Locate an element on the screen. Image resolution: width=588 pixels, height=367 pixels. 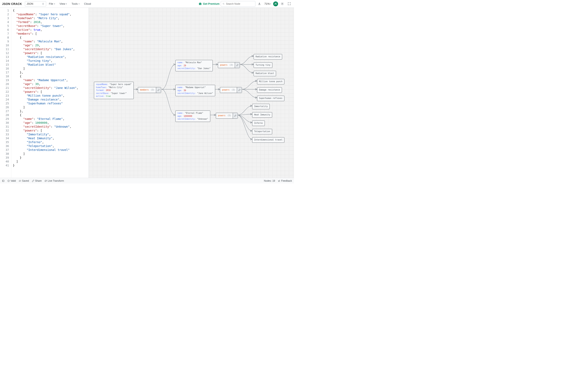
settings-button is located at coordinates (282, 4).